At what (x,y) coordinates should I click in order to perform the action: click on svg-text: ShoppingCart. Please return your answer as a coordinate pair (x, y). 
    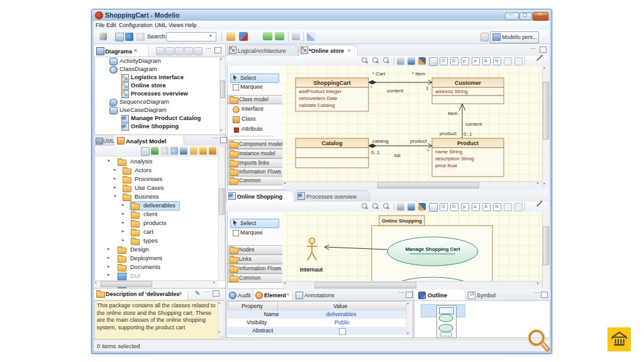
    Looking at the image, I should click on (332, 83).